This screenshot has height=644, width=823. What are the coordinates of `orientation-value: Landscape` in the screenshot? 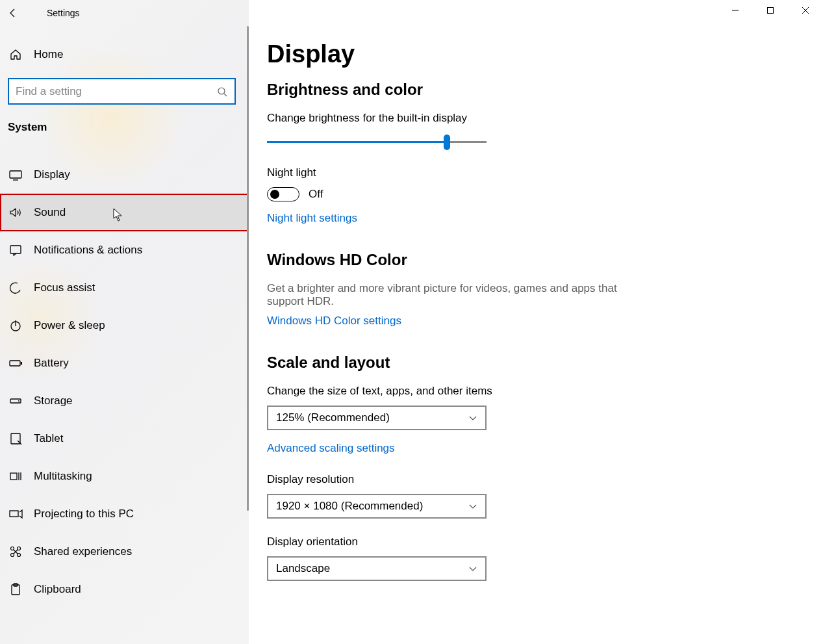 It's located at (303, 569).